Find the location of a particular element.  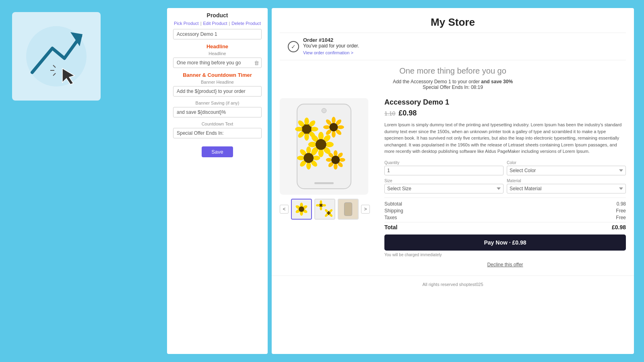

left-panel: Product Pick Product | Edit Product | De… is located at coordinates (217, 181).